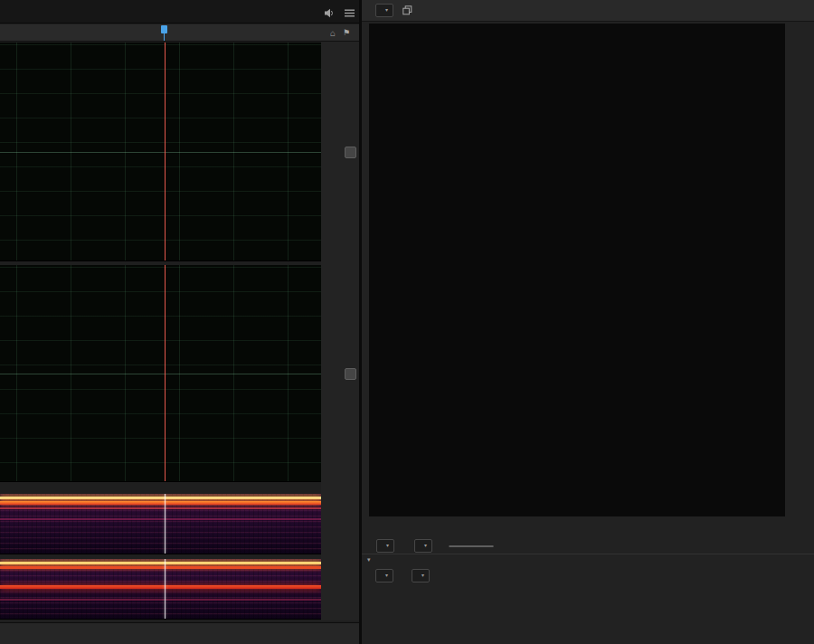 The image size is (814, 644). What do you see at coordinates (161, 33) in the screenshot?
I see `time-ruler` at bounding box center [161, 33].